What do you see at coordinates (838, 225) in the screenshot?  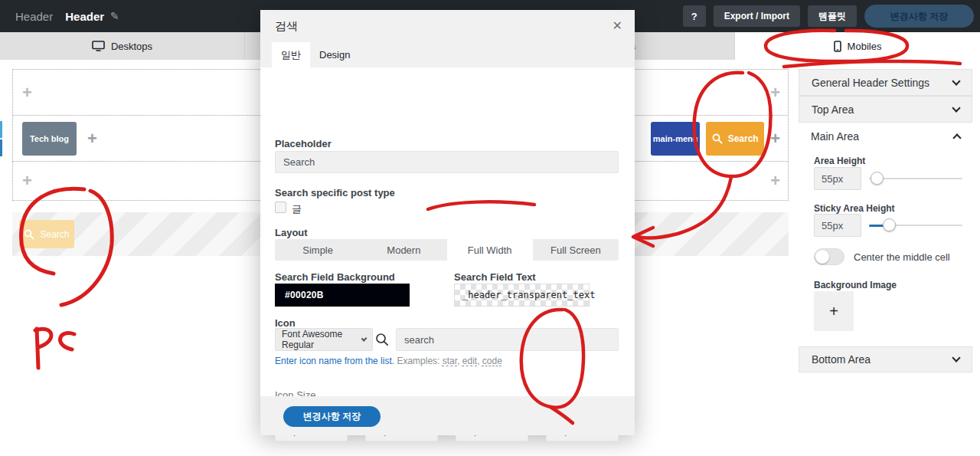 I see `sticky-area-height-input` at bounding box center [838, 225].